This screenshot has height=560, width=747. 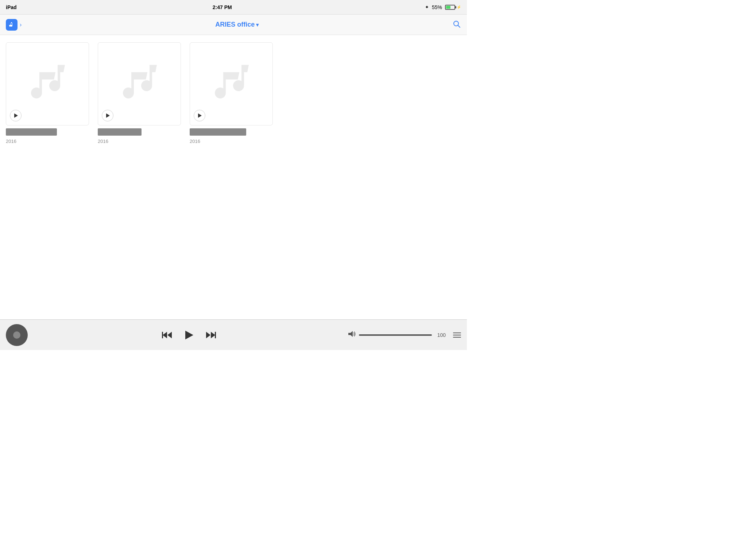 I want to click on album-year-2: 2016, so click(x=139, y=141).